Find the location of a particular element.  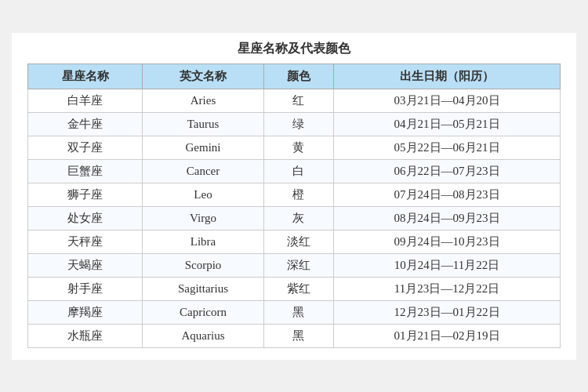

cell-english-name: Capricorn is located at coordinates (203, 312).